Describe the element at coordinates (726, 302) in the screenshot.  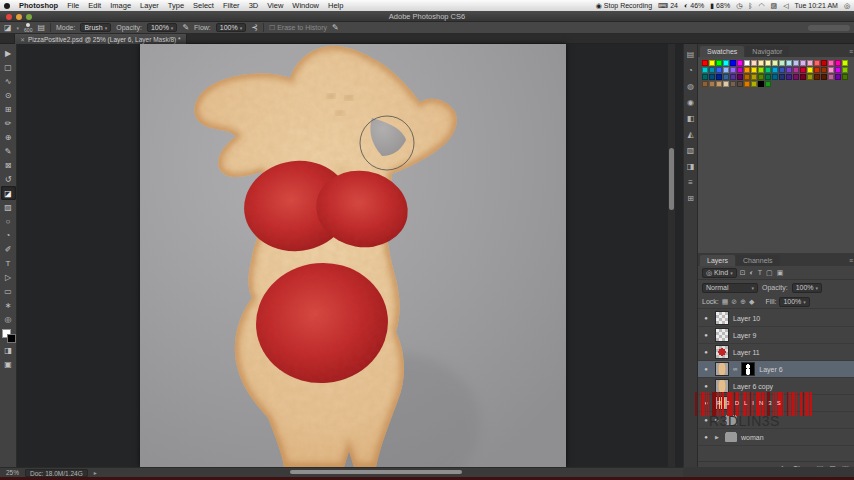
I see `lock-transparency-icon: ▦` at that location.